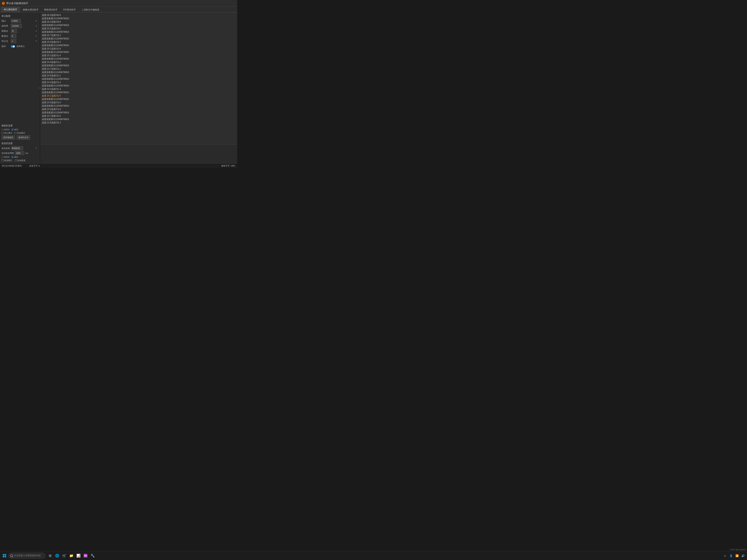 This screenshot has width=747, height=560. What do you see at coordinates (3, 130) in the screenshot?
I see `recv-ascii-radio` at bounding box center [3, 130].